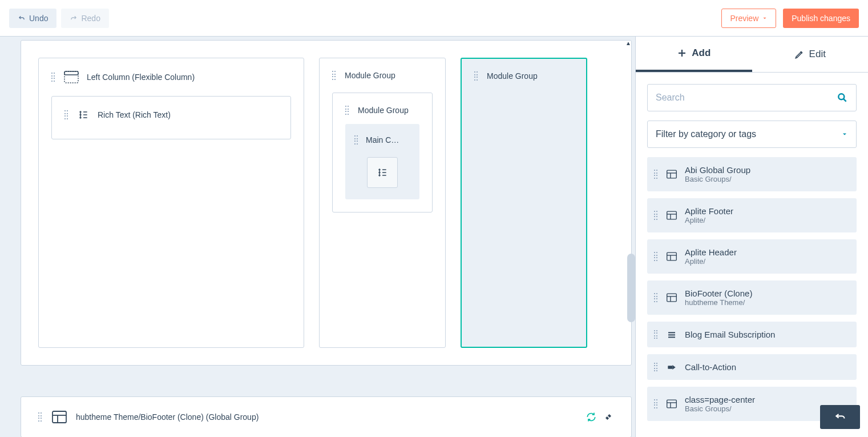 This screenshot has width=868, height=437. I want to click on search-box, so click(752, 98).